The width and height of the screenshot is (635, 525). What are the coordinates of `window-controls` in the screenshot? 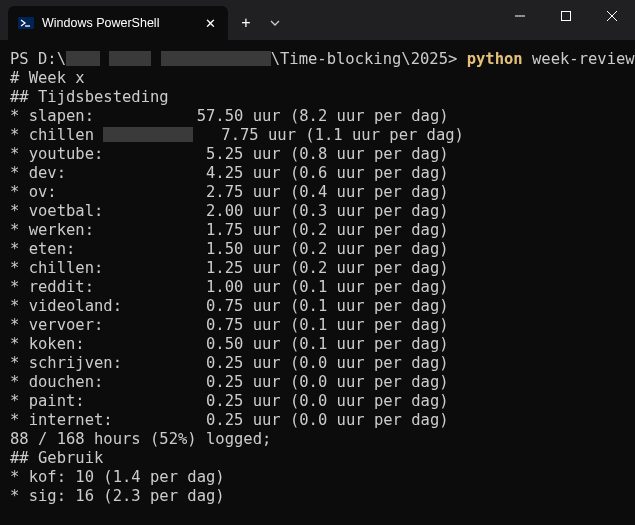 It's located at (566, 16).